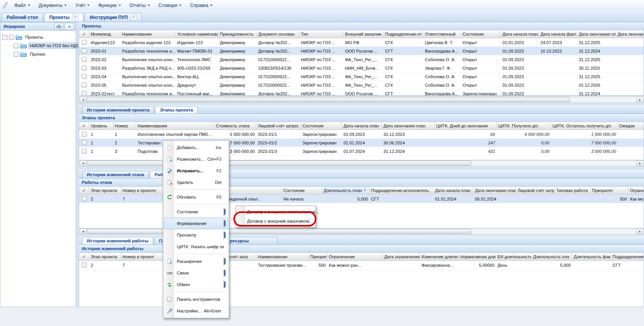 The height and width of the screenshot is (326, 644). I want to click on table-row: 2023-04Выполнение опытно-конс...Вектор-А…, so click(361, 77).